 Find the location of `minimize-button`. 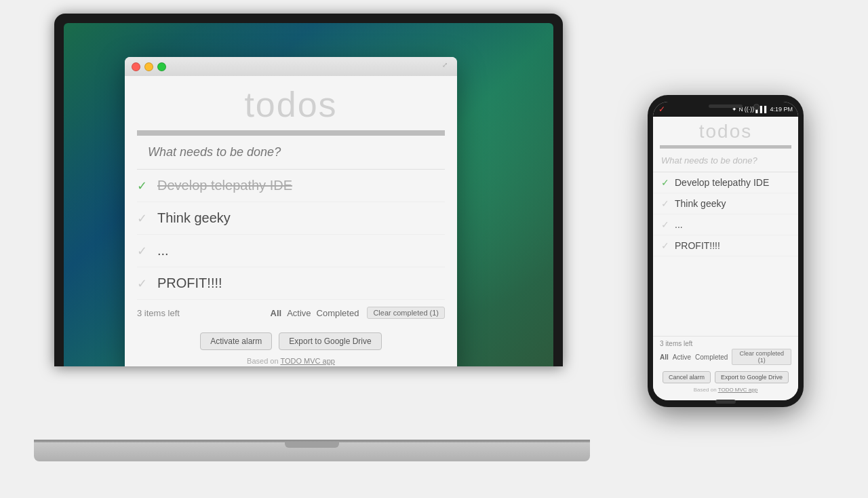

minimize-button is located at coordinates (149, 66).